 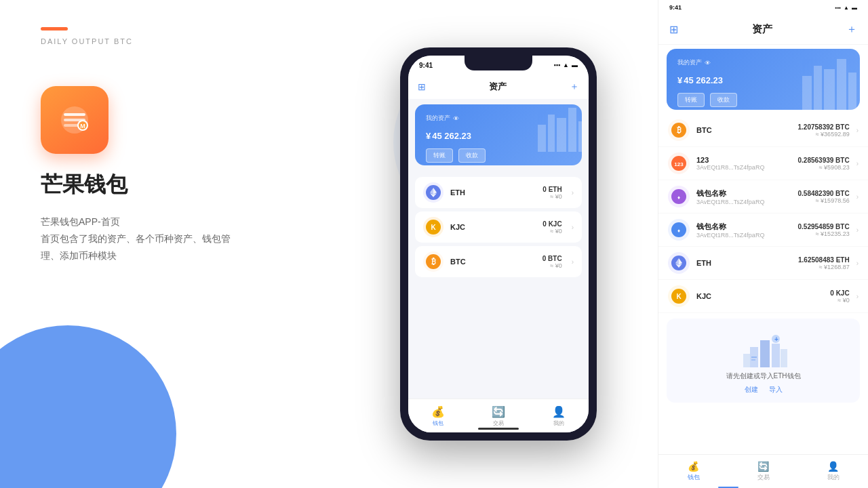 What do you see at coordinates (493, 192) in the screenshot?
I see `eth-name: ETH` at bounding box center [493, 192].